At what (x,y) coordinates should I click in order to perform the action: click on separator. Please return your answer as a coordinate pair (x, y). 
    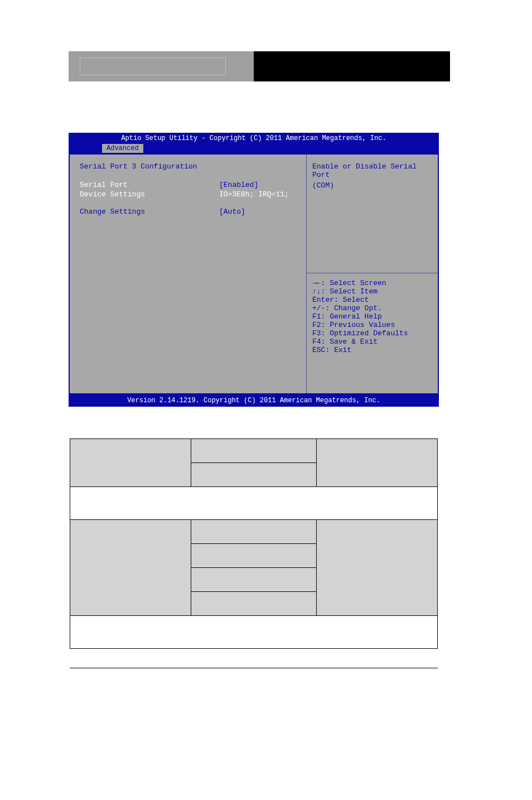
    Looking at the image, I should click on (373, 273).